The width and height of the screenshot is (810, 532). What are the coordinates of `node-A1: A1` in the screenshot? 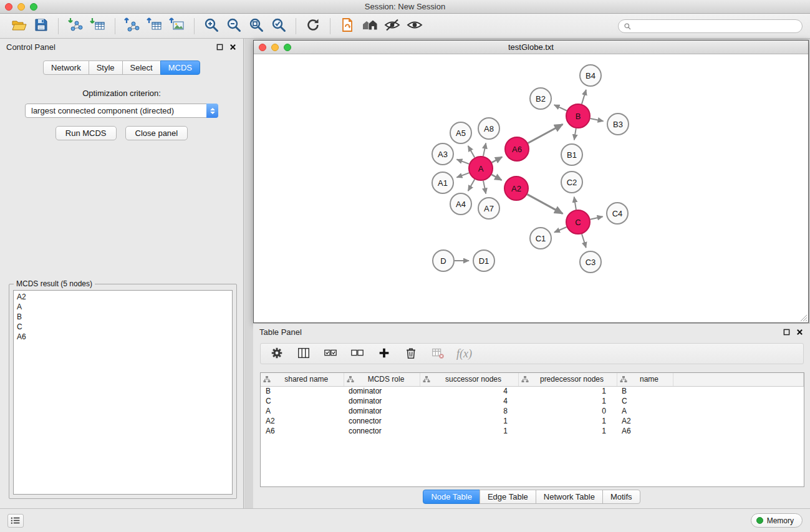 It's located at (443, 183).